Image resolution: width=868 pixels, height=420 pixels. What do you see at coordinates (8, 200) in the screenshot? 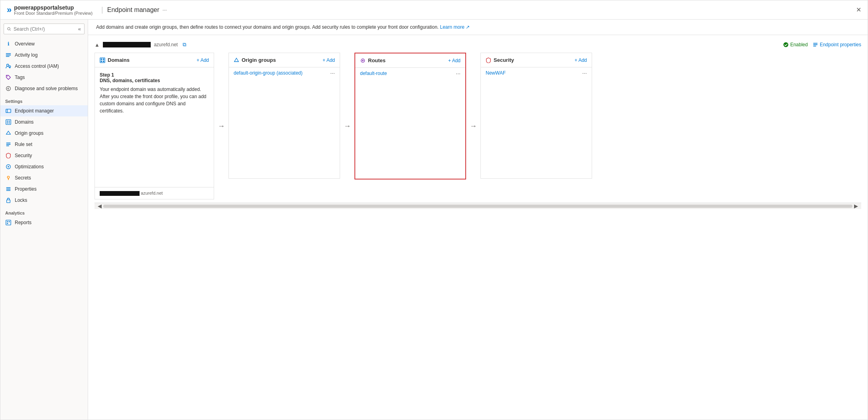
I see `locks-icon` at bounding box center [8, 200].